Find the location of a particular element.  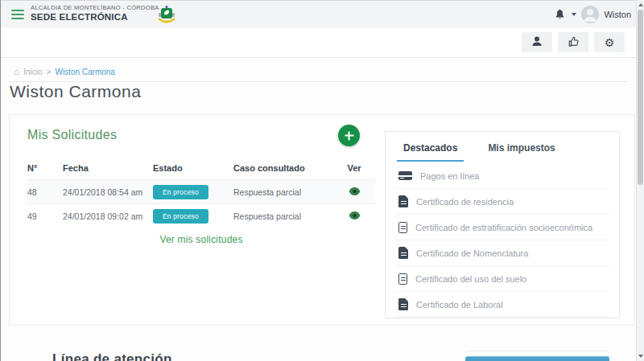

scrollbar-thumb is located at coordinates (641, 97).